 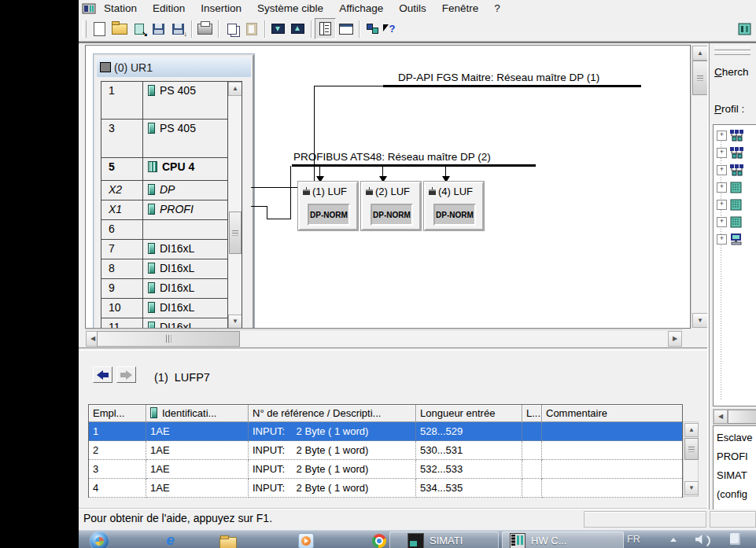 I want to click on catalog-window-icon, so click(x=745, y=29).